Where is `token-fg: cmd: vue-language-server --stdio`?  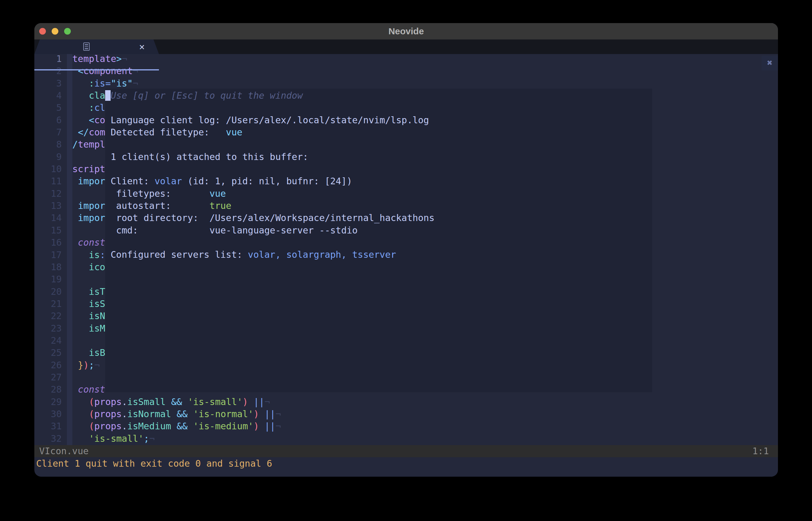
token-fg: cmd: vue-language-server --stdio is located at coordinates (232, 230).